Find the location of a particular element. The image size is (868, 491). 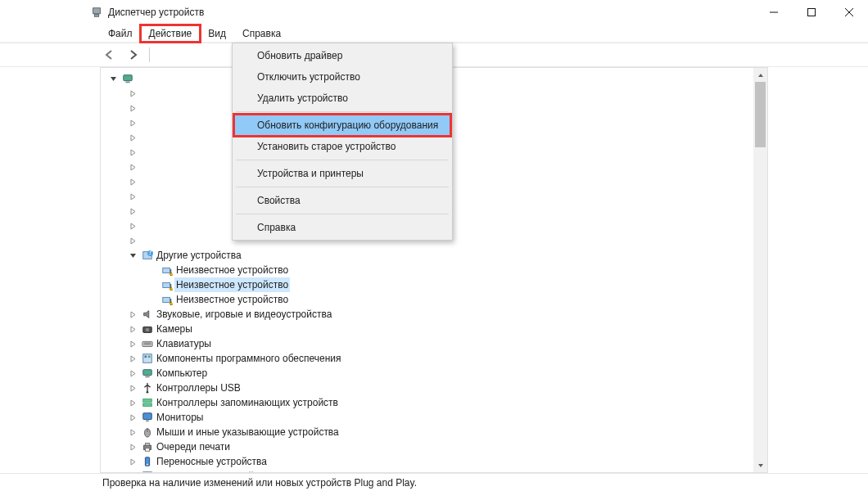

mouse-icon is located at coordinates (147, 432).